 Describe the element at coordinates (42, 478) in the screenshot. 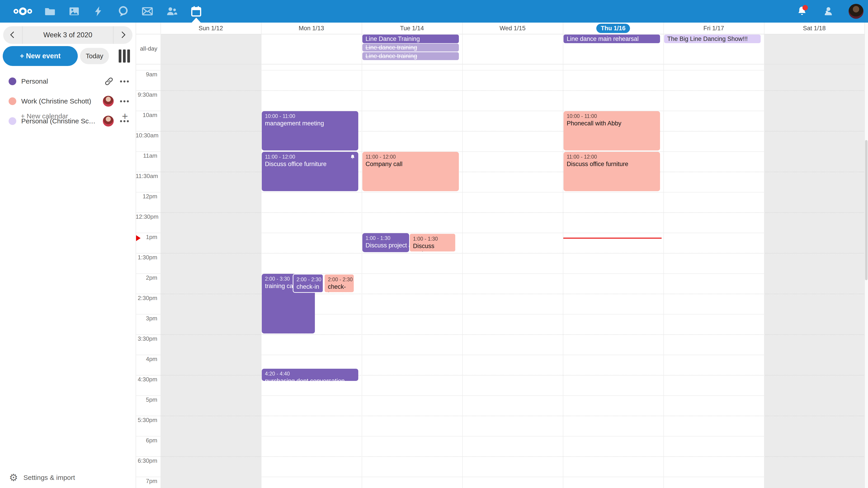

I see `settings-button: ⚙ Settings & import` at that location.